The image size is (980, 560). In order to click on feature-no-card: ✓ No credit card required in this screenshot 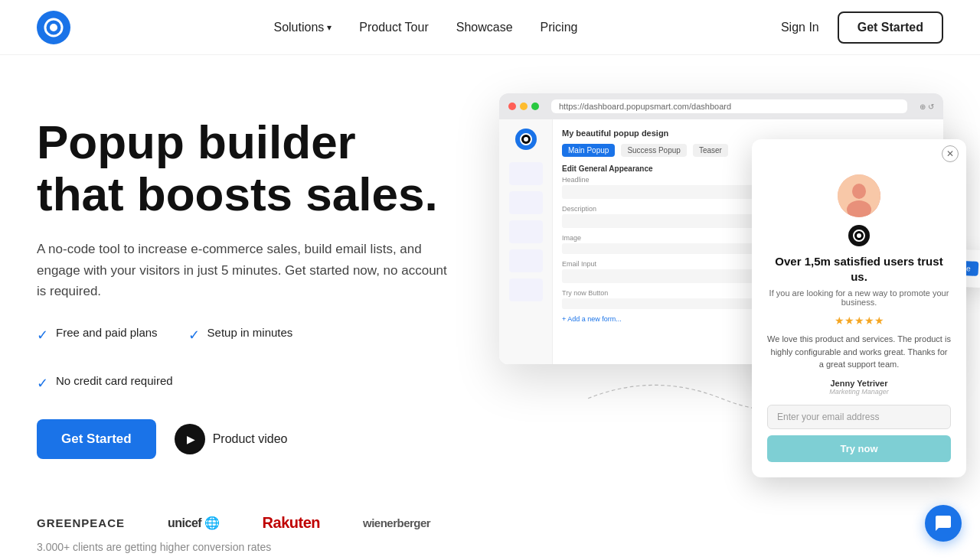, I will do `click(105, 383)`.